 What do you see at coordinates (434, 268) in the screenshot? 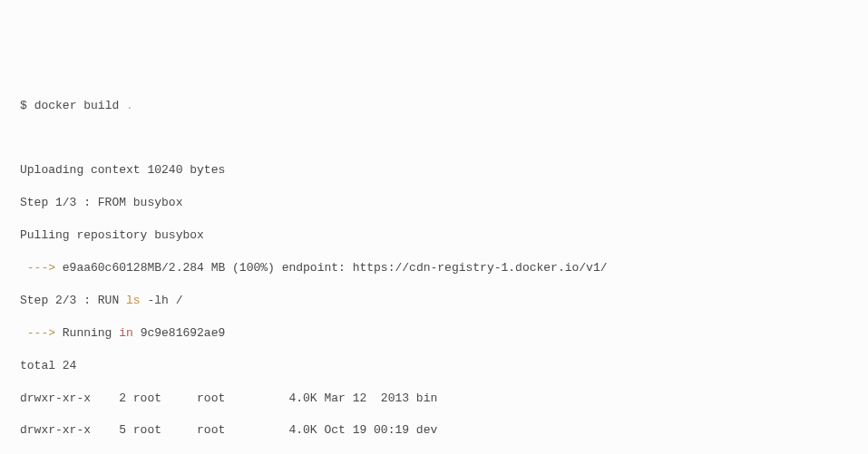
I see `pull-progress: ---> e9aa60c60128MB/2.284 MB (100%) endp…` at bounding box center [434, 268].